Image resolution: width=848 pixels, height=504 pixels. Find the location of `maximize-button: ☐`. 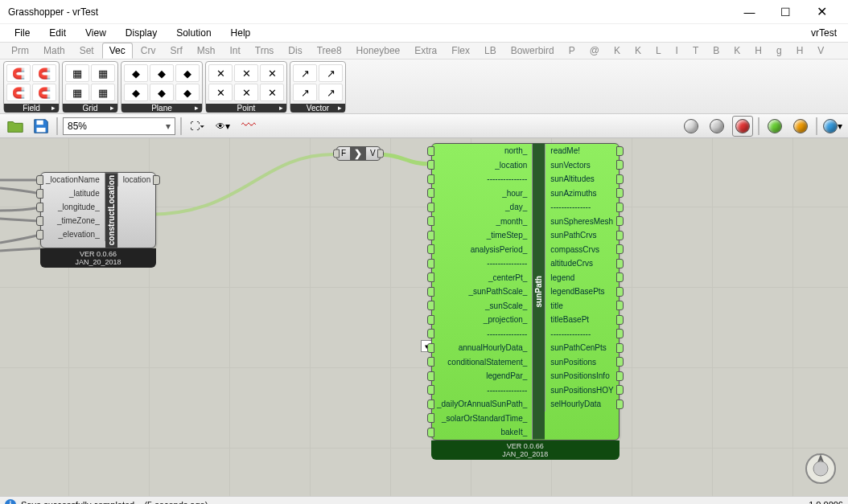

maximize-button: ☐ is located at coordinates (785, 12).